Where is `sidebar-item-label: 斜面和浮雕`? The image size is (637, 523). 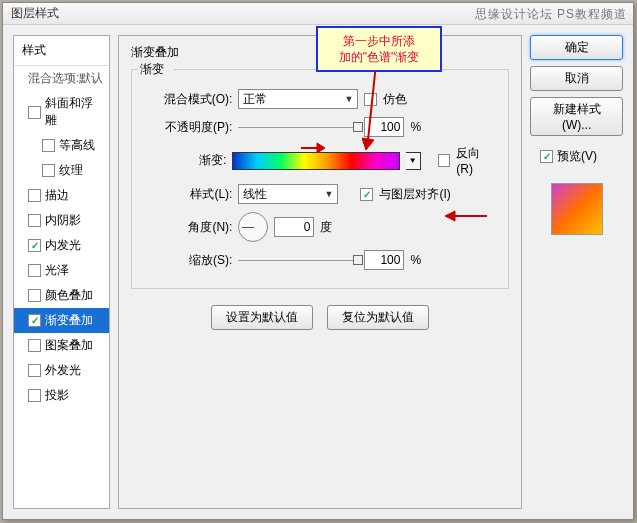 sidebar-item-label: 斜面和浮雕 is located at coordinates (74, 112).